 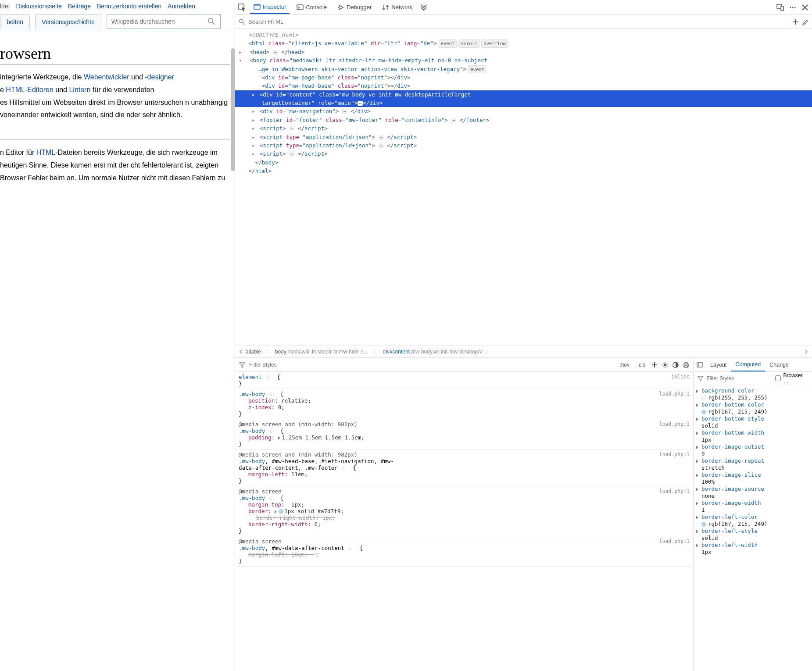 What do you see at coordinates (665, 365) in the screenshot?
I see `light-icon` at bounding box center [665, 365].